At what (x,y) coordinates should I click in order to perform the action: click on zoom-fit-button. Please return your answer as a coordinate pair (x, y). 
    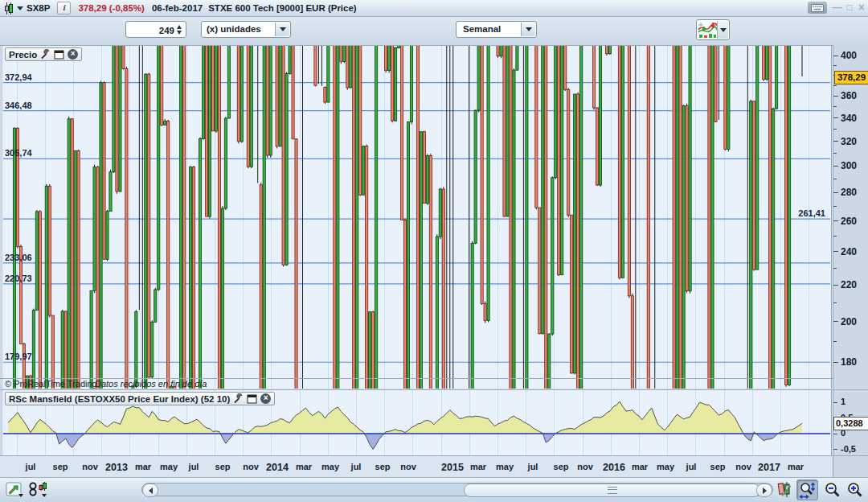
    Looking at the image, I should click on (807, 490).